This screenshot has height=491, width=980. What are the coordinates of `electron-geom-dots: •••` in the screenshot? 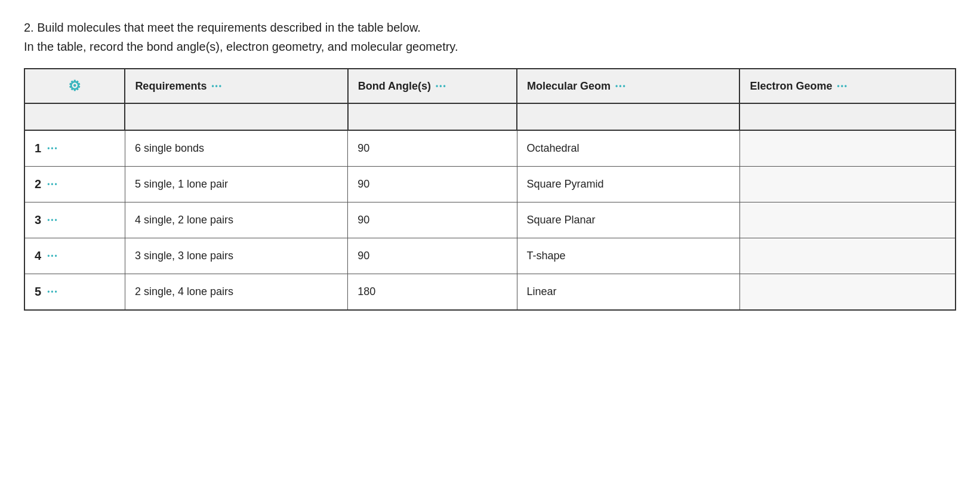 It's located at (843, 86).